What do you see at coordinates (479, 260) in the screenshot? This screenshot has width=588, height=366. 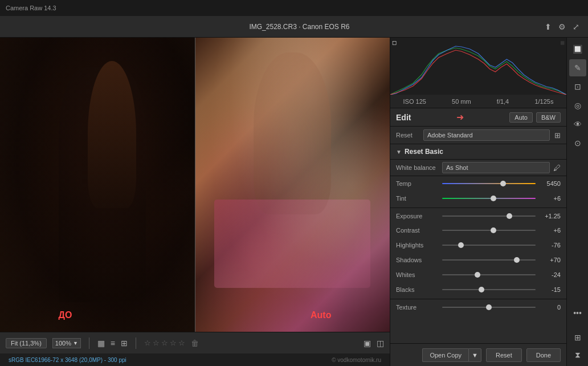 I see `shadows-row: Shadows +70` at bounding box center [479, 260].